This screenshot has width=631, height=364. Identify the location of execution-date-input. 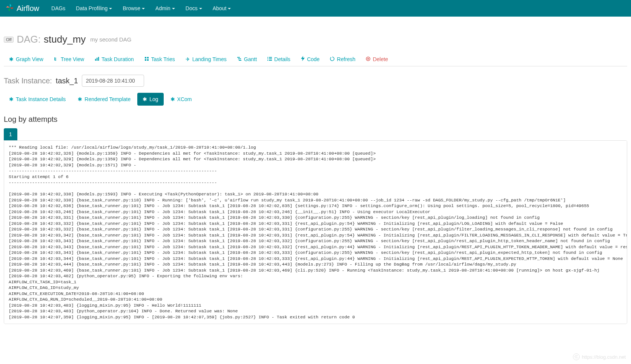
(113, 81).